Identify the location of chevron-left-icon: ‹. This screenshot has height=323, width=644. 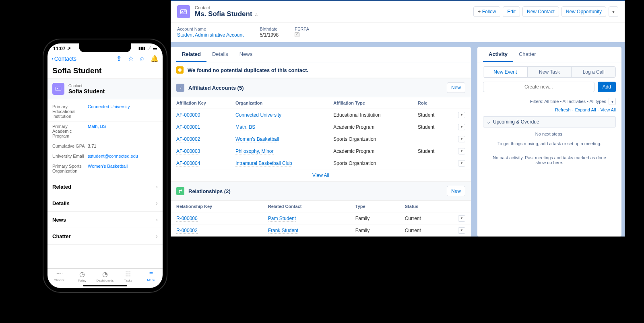
(52, 59).